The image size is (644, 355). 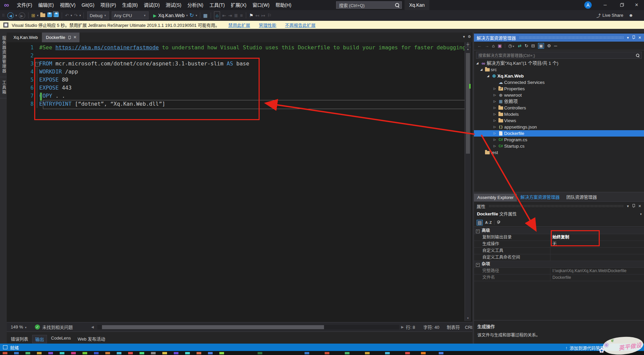 What do you see at coordinates (622, 5) in the screenshot?
I see `restore-button` at bounding box center [622, 5].